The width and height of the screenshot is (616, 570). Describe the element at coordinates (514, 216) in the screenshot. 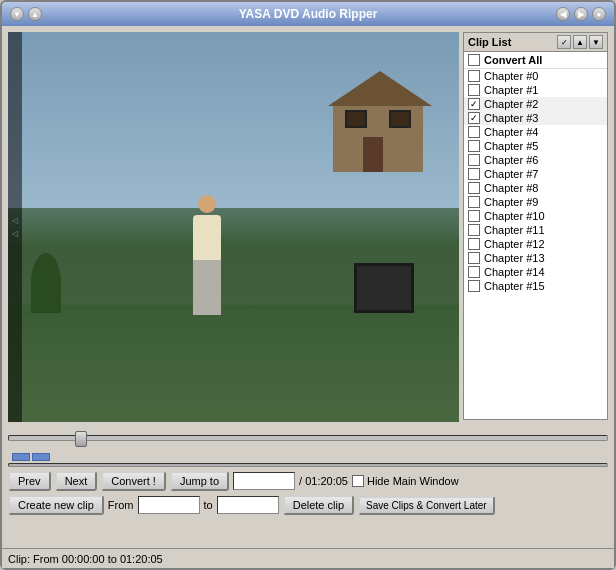

I see `chapter-label-10: Chapter #10` at that location.